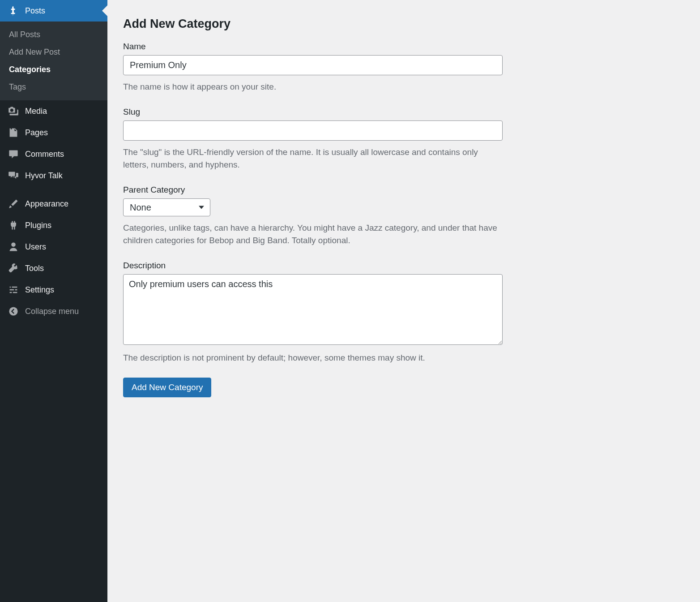 The height and width of the screenshot is (602, 700). What do you see at coordinates (47, 204) in the screenshot?
I see `sidebar-item-label: Appearance` at bounding box center [47, 204].